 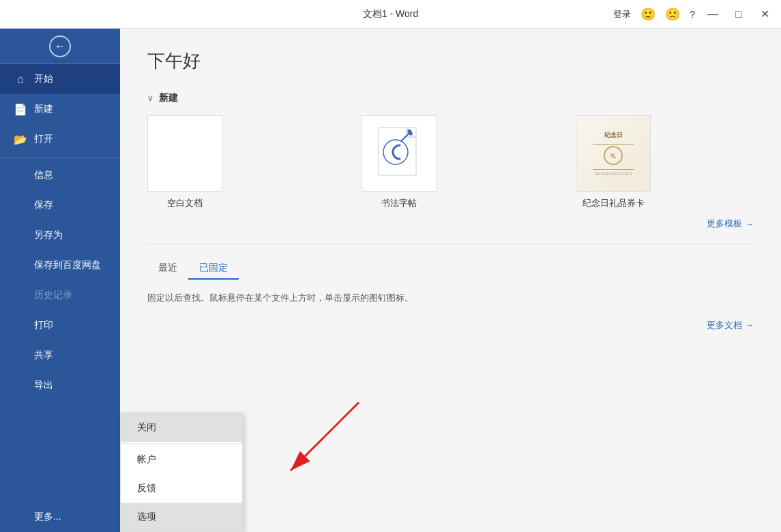 What do you see at coordinates (60, 265) in the screenshot?
I see `sidebar-item-saveto: 保存到百度网盘` at bounding box center [60, 265].